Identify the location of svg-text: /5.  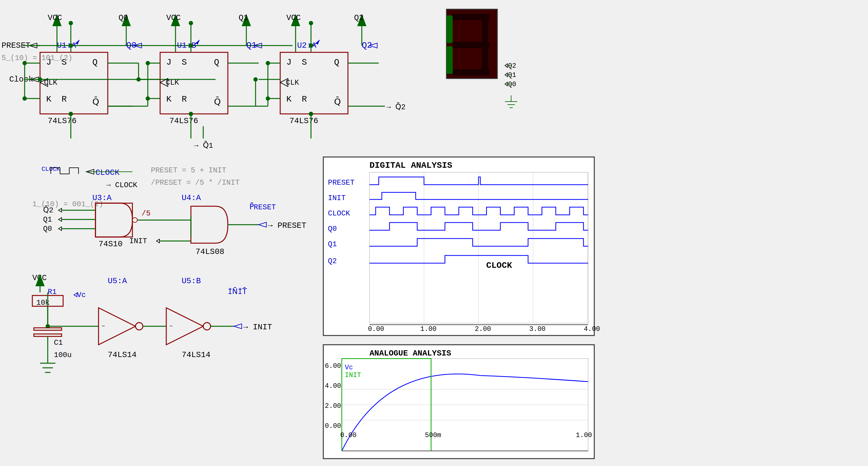
(146, 214).